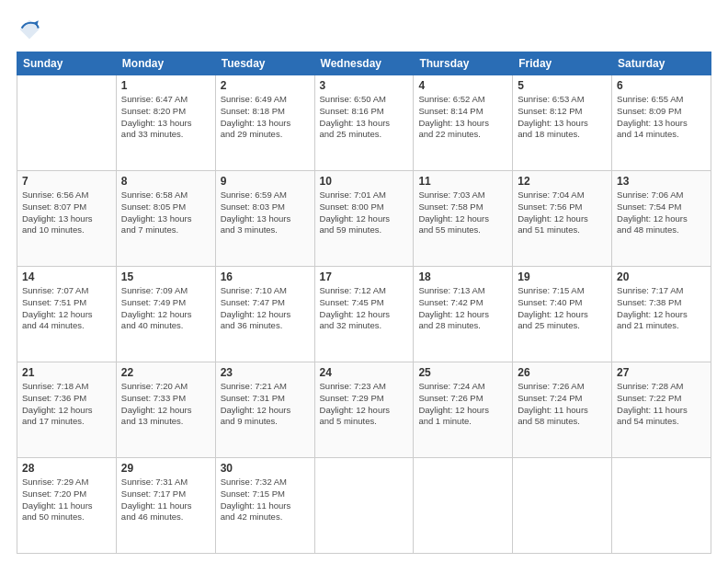  Describe the element at coordinates (364, 405) in the screenshot. I see `day-info: Sunrise: 7:23 AMSunset: 7:29 PMDaylight:…` at that location.